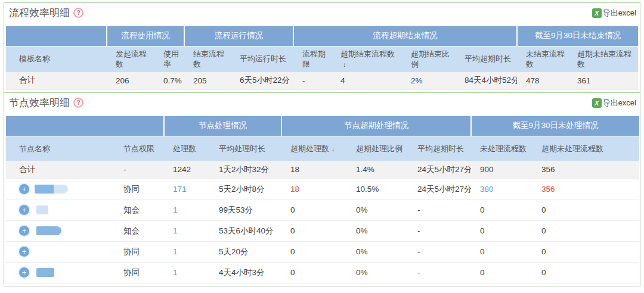  Describe the element at coordinates (131, 273) in the screenshot. I see `cell-value: 协同` at that location.